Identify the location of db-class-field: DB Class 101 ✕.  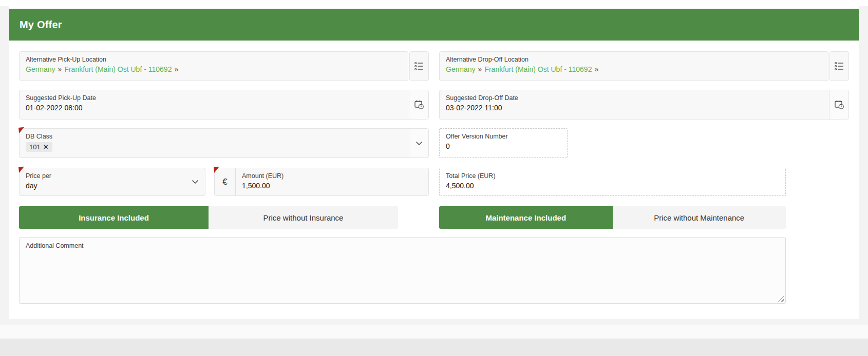
(224, 143).